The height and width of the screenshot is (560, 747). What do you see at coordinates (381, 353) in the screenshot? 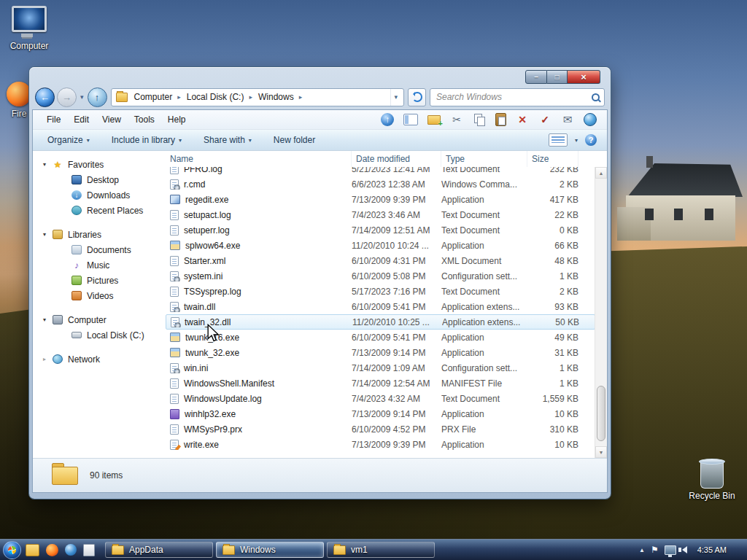
I see `file-row: twunk_32.exe 7/13/2009 9:14 PM Applicati…` at bounding box center [381, 353].